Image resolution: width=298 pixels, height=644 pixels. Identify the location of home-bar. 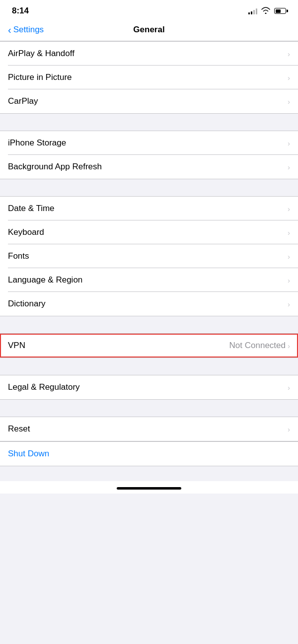
(149, 489).